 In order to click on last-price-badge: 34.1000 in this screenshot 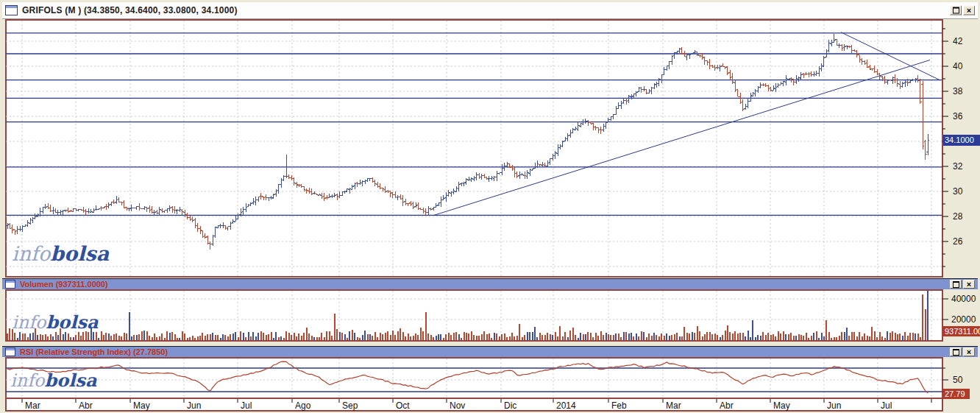, I will do `click(962, 140)`.